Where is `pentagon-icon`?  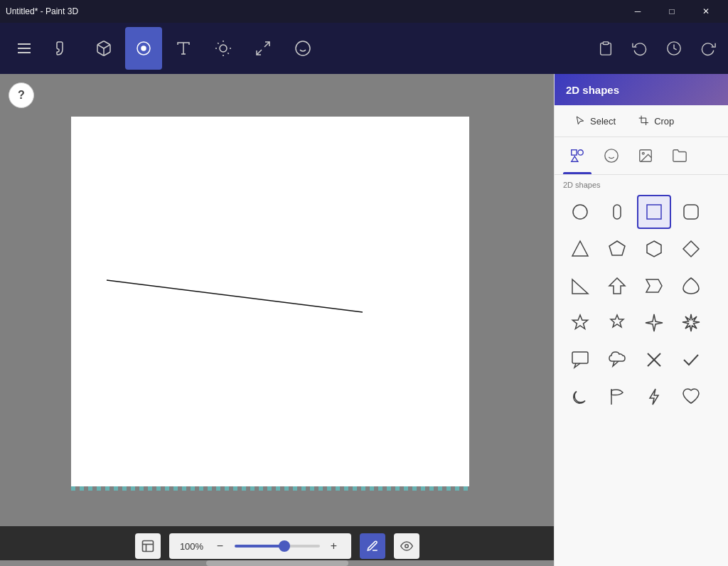
pentagon-icon is located at coordinates (617, 249).